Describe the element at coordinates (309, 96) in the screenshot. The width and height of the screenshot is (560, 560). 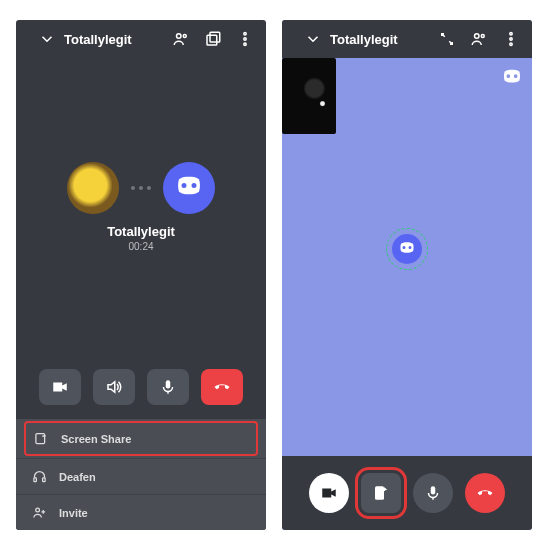
I see `self-preview-thumbnail` at that location.